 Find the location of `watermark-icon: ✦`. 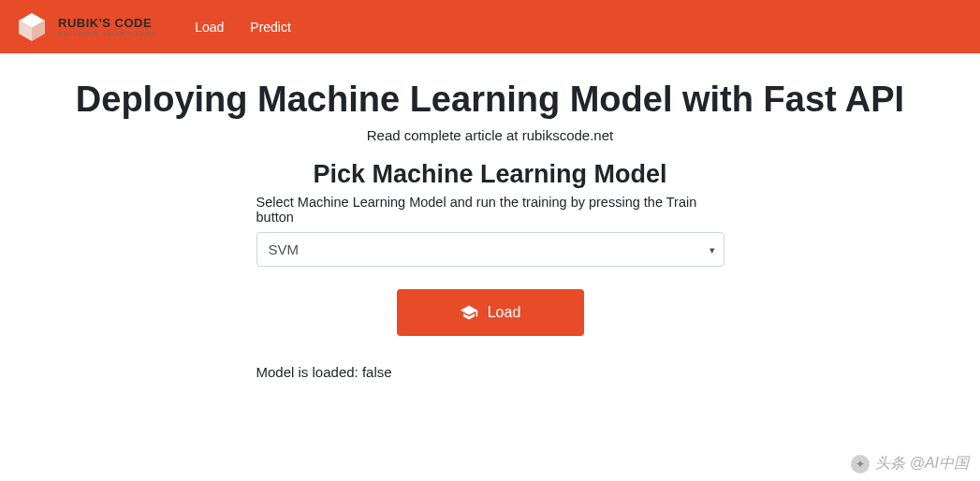

watermark-icon: ✦ is located at coordinates (860, 464).